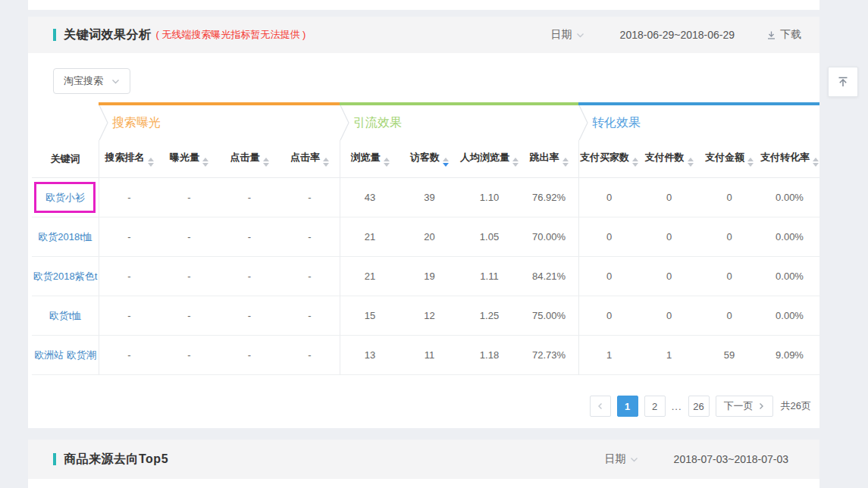 This screenshot has height=488, width=868. I want to click on column-header-label: 点击率, so click(305, 158).